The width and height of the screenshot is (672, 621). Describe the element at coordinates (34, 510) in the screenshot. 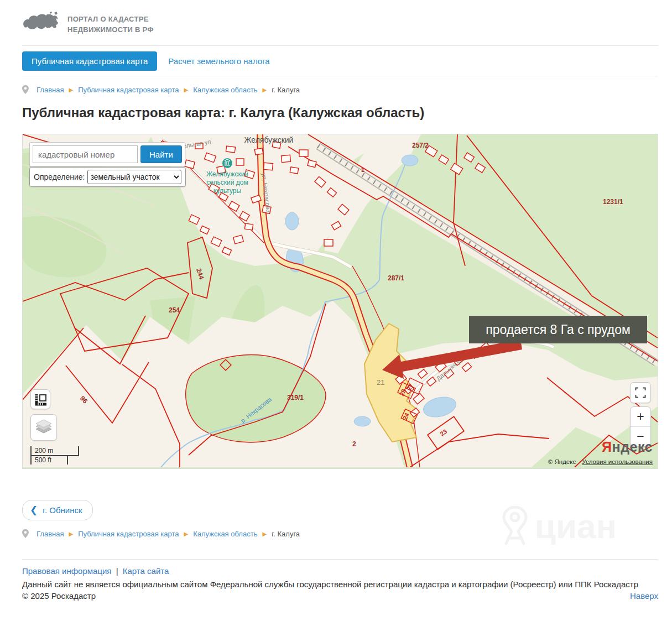

I see `chevron-left-icon: ❮` at that location.